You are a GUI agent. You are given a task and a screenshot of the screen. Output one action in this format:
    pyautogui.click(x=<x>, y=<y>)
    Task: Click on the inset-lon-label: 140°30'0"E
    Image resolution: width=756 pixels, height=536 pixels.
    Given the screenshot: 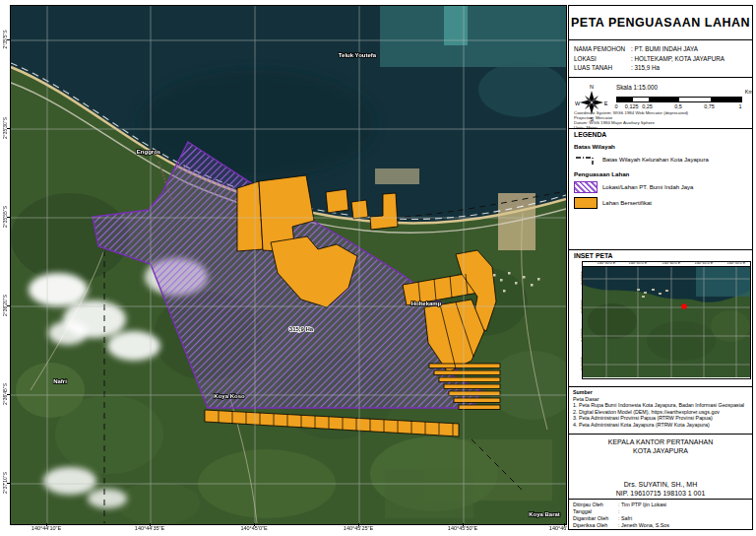 What is the action you would take?
    pyautogui.click(x=606, y=263)
    